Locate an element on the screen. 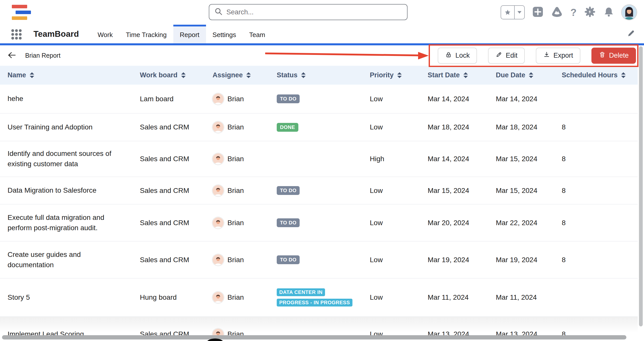  chevron-down-icon is located at coordinates (519, 12).